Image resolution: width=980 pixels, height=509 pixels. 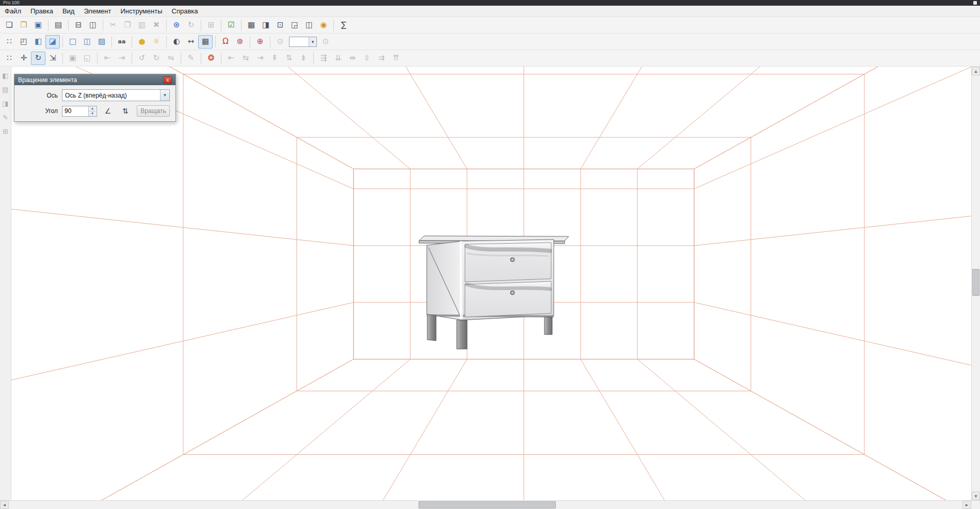 What do you see at coordinates (303, 42) in the screenshot?
I see `zoom-level-combobox: ▾` at bounding box center [303, 42].